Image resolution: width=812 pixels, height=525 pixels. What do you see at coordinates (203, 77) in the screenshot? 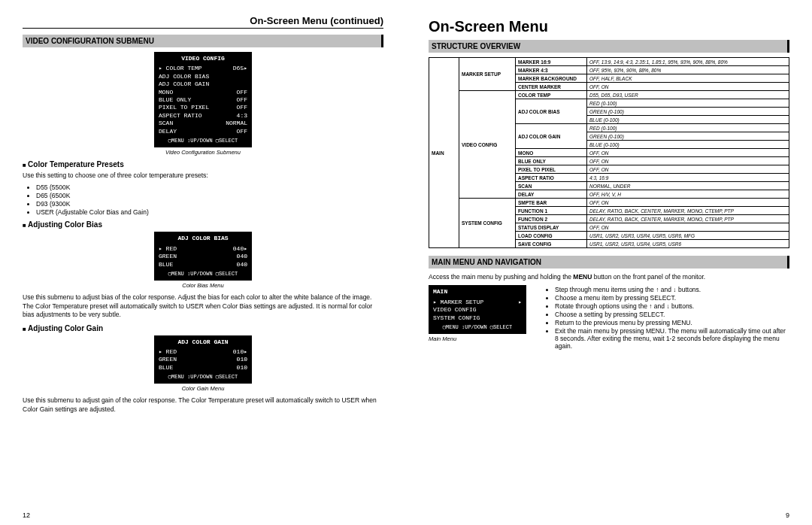
I see `osd-row: ADJ COLOR BIAS` at bounding box center [203, 77].